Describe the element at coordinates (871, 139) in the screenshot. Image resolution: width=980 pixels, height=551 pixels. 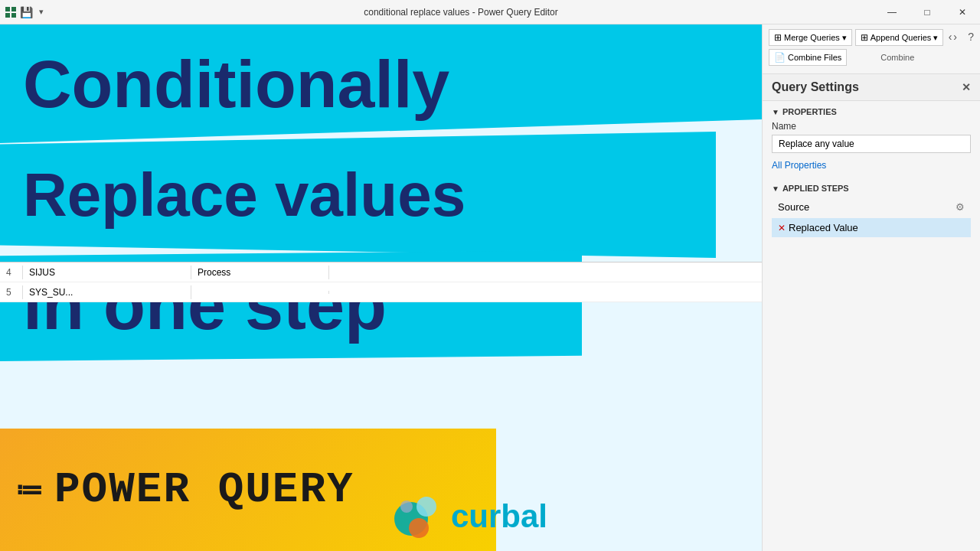
I see `properties-section: ▼ PROPERTIES Name All Properties` at that location.